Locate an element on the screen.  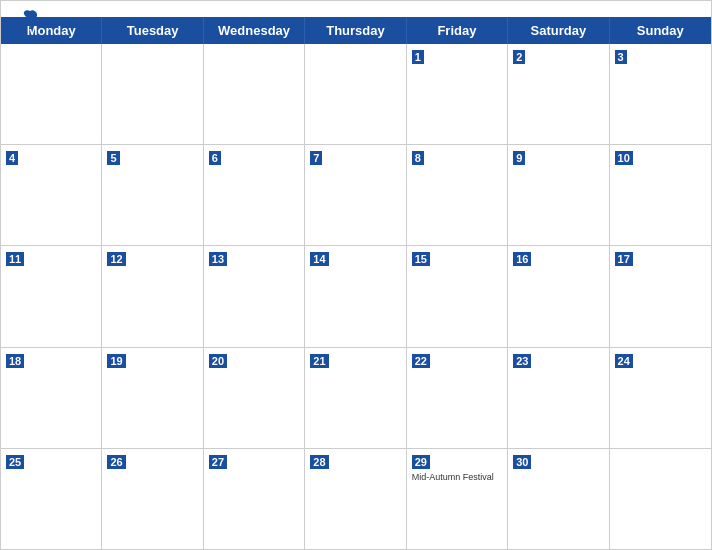
day-cell-20: 20 is located at coordinates (254, 398).